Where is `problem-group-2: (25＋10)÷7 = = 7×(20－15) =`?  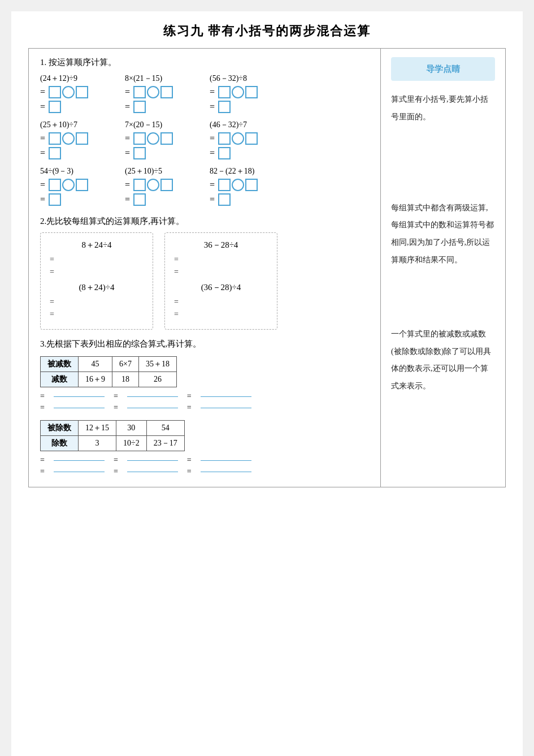 problem-group-2: (25＋10)÷7 = = 7×(20－15) = is located at coordinates (205, 141).